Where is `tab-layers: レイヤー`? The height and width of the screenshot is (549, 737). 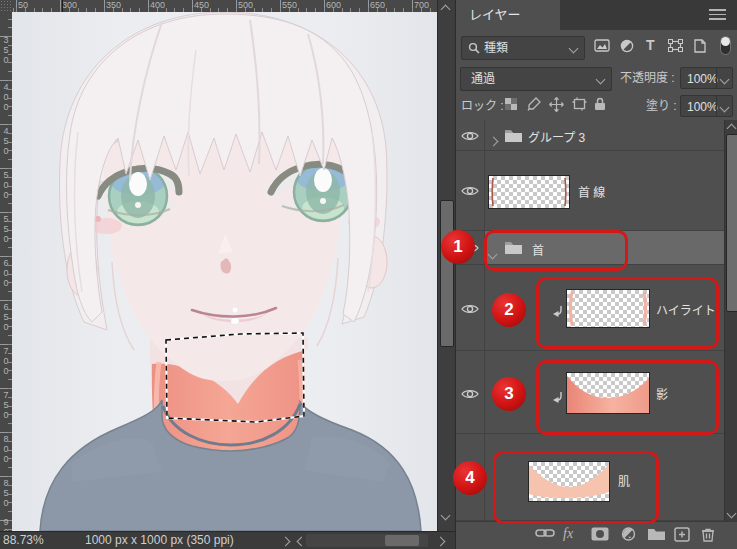 tab-layers: レイヤー is located at coordinates (508, 15).